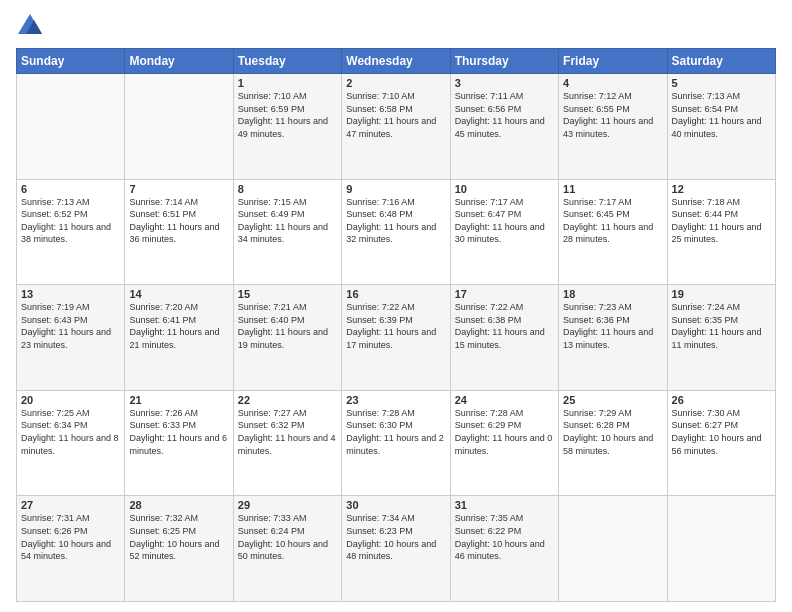  Describe the element at coordinates (504, 221) in the screenshot. I see `day-info: Sunrise: 7:17 AMSunset: 6:47 PMDaylight:…` at that location.